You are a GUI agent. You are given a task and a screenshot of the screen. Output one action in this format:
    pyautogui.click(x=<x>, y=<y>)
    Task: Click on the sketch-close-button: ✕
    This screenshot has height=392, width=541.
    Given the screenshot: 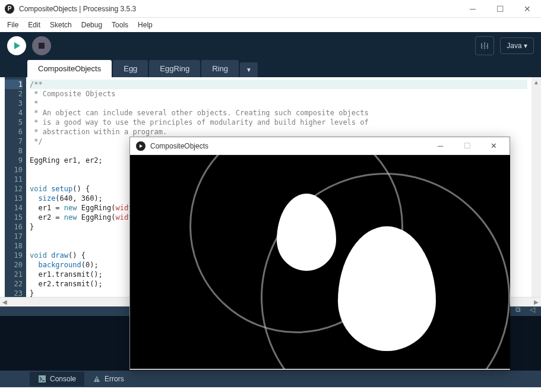 What is the action you would take?
    pyautogui.click(x=494, y=146)
    